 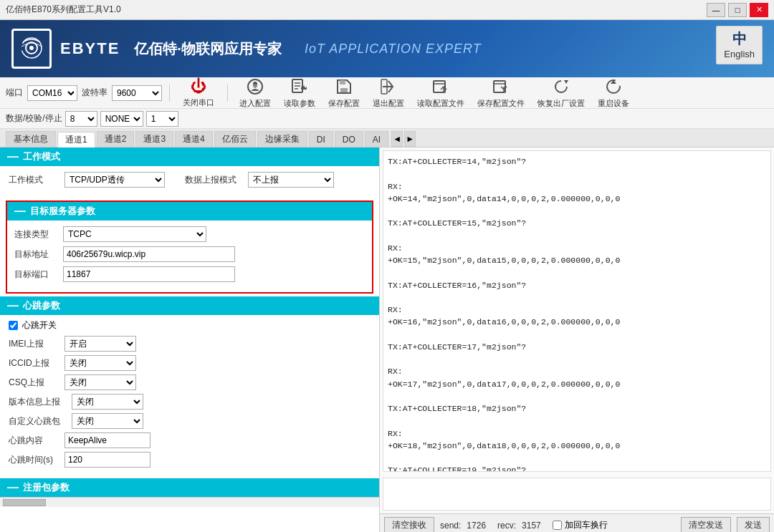 What do you see at coordinates (189, 502) in the screenshot?
I see `left-panel-hscroll` at bounding box center [189, 502].